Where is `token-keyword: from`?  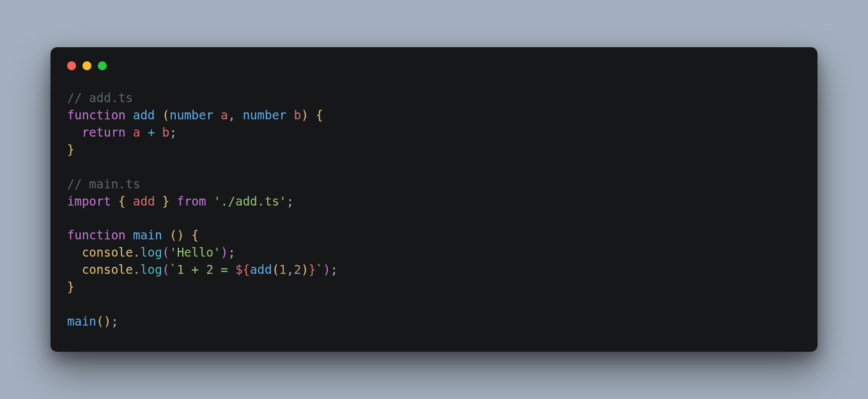 token-keyword: from is located at coordinates (192, 201).